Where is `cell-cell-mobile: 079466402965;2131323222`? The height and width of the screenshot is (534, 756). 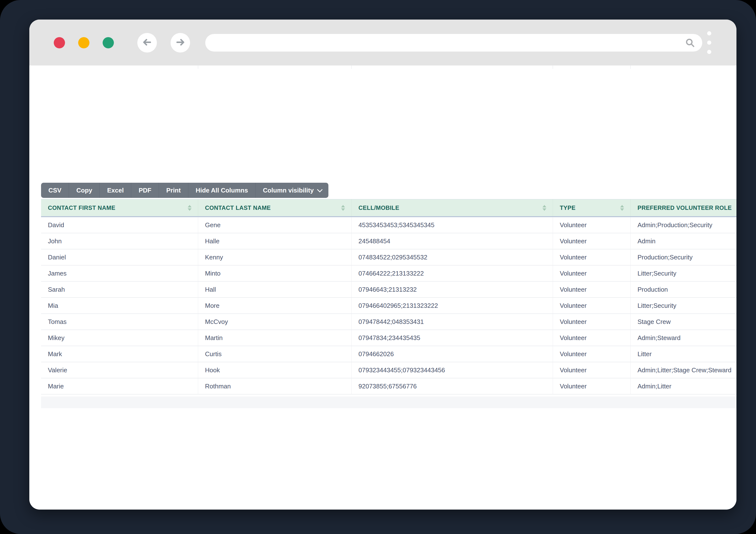
cell-cell-mobile: 079466402965;2131323222 is located at coordinates (452, 306).